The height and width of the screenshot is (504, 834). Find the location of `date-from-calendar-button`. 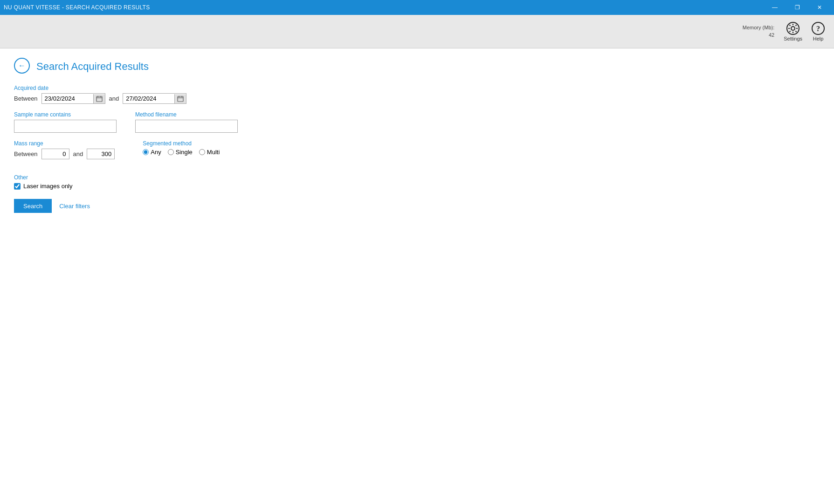

date-from-calendar-button is located at coordinates (99, 99).